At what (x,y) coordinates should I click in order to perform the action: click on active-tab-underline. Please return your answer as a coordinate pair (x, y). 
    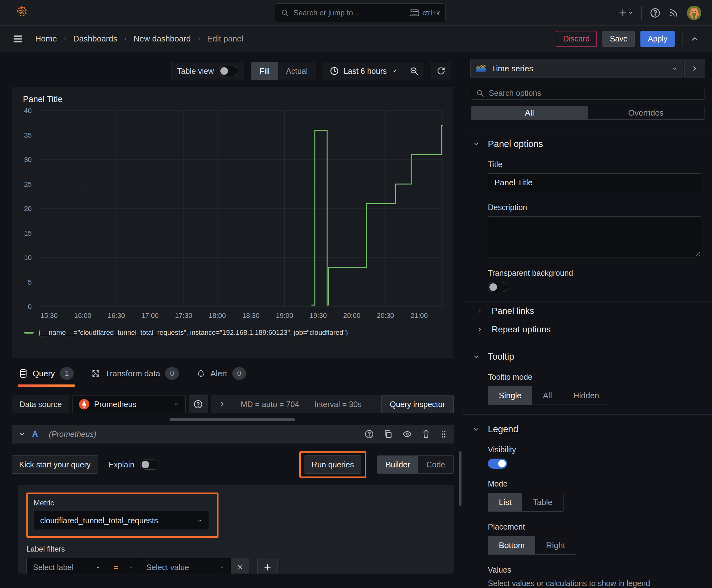
    Looking at the image, I should click on (46, 385).